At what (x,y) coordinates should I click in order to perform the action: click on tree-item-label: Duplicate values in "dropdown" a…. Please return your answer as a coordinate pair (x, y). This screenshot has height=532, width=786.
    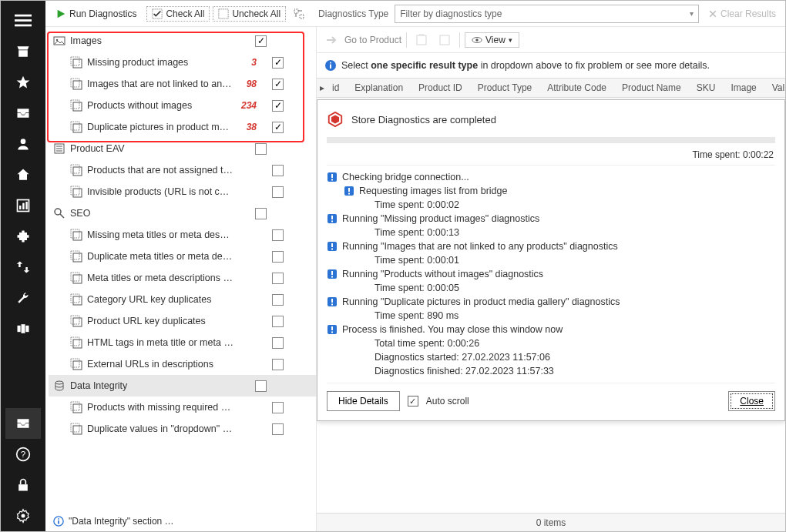
    Looking at the image, I should click on (160, 429).